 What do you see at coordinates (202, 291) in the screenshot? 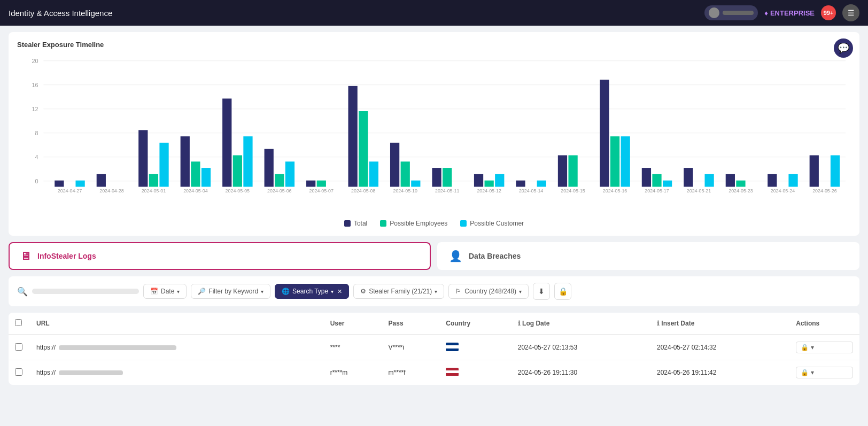
I see `filter-icon: 🔎` at bounding box center [202, 291].